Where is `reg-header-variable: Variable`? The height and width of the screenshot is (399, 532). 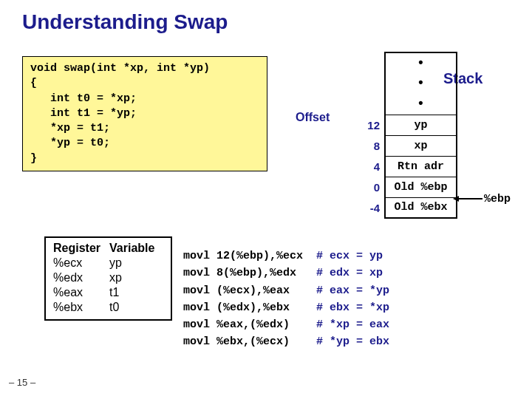
reg-header-variable: Variable is located at coordinates (136, 248).